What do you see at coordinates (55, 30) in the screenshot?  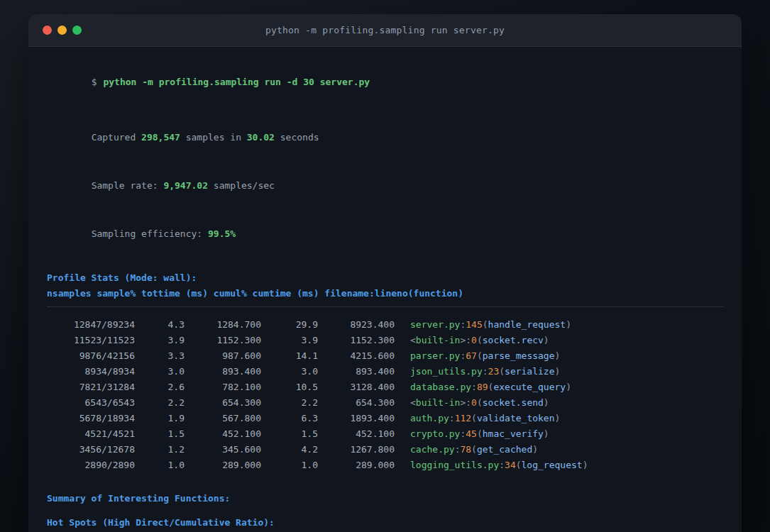 I see `traffic-lights` at bounding box center [55, 30].